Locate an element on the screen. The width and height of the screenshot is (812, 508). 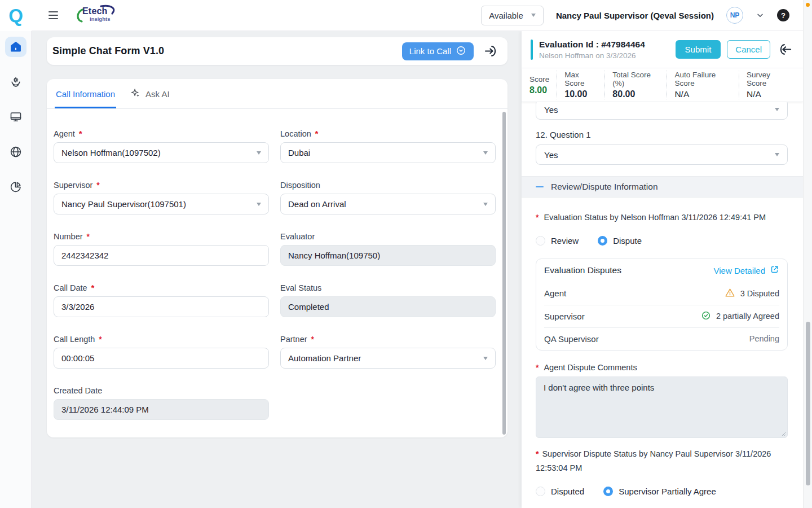
user-name: Nancy Paul Supervisor (Qeval Session) is located at coordinates (635, 16).